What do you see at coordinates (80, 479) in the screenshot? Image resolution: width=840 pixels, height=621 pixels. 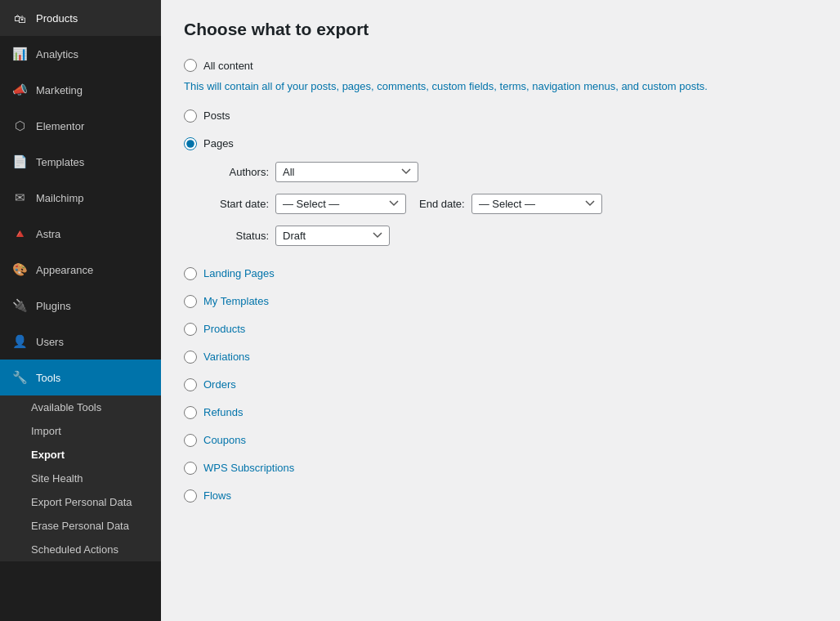 I see `tools-submenu: Available ToolsImportExportSite HealthEx…` at bounding box center [80, 479].